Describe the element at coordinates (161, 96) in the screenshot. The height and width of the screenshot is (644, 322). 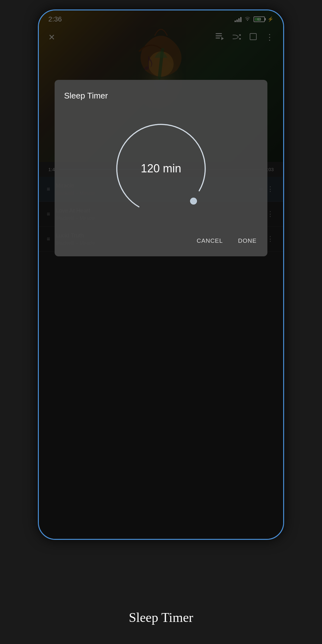
I see `dialog-title: Sleep Timer` at that location.